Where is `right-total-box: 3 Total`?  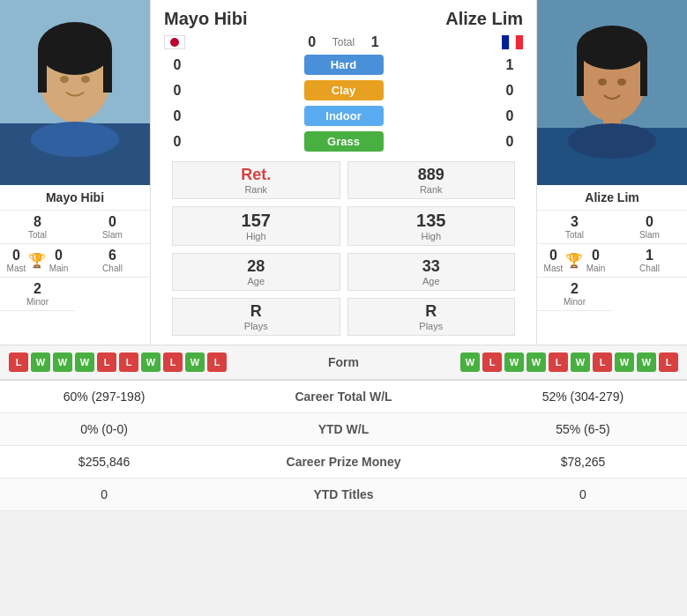 right-total-box: 3 Total is located at coordinates (575, 227).